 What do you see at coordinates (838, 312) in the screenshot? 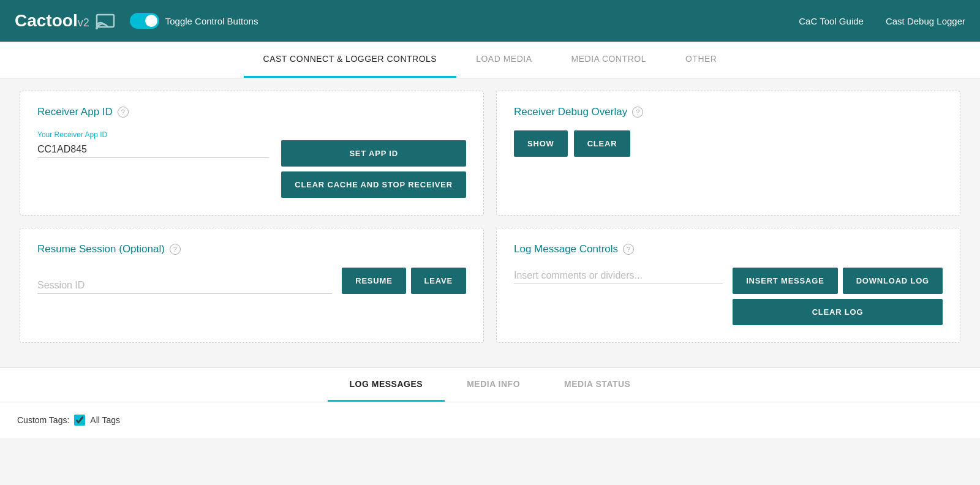
I see `clear-log-button: CLEAR LOG` at bounding box center [838, 312].